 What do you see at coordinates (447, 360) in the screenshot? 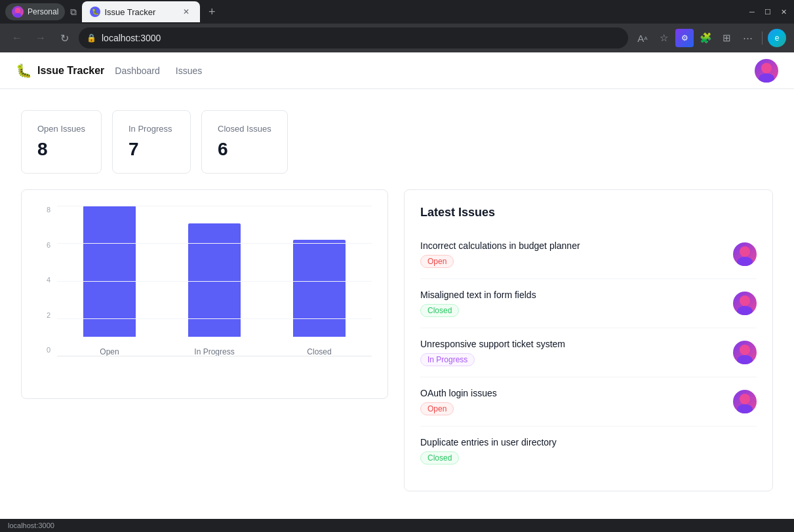
I see `issue-badge-3: In Progress` at bounding box center [447, 360].